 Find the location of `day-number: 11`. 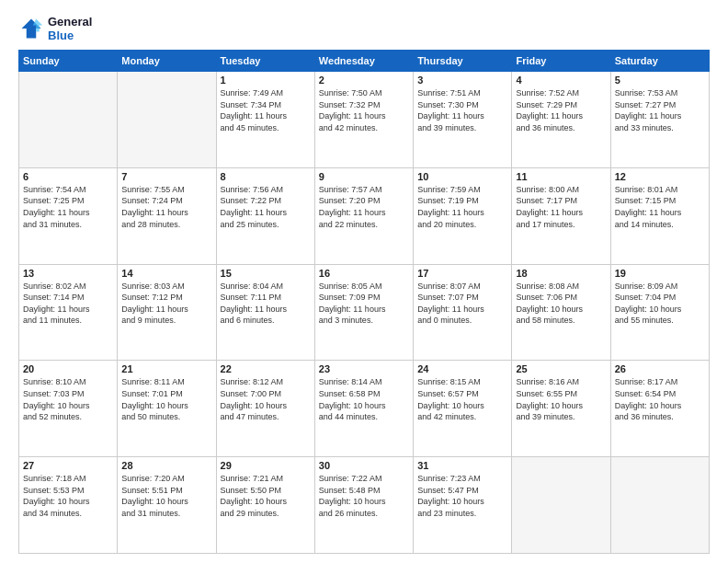

day-number: 11 is located at coordinates (561, 177).